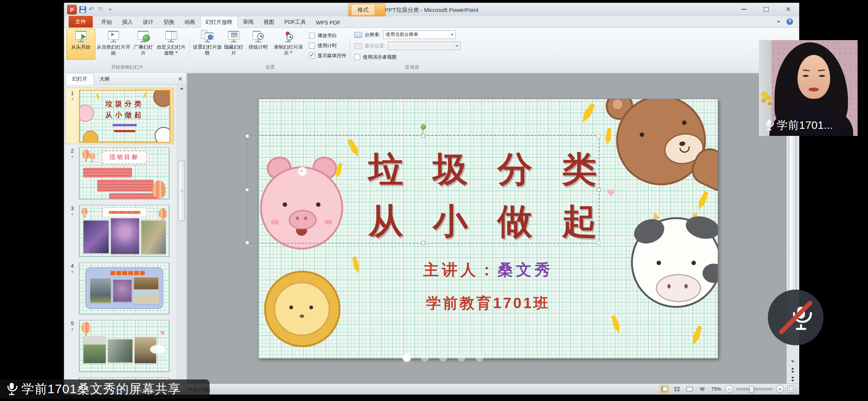 This screenshot has height=401, width=868. What do you see at coordinates (180, 79) in the screenshot?
I see `pane-close-icon: ✕` at bounding box center [180, 79].